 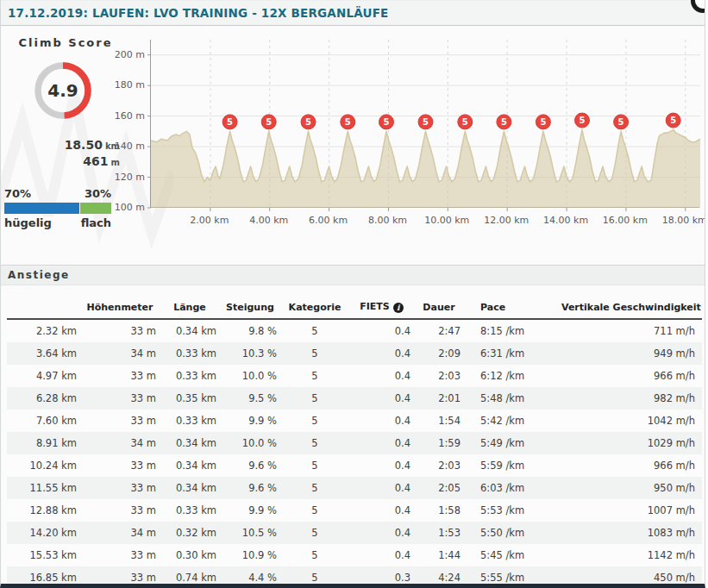 What do you see at coordinates (511, 555) in the screenshot?
I see `table-cell: 5:45 /km` at bounding box center [511, 555].